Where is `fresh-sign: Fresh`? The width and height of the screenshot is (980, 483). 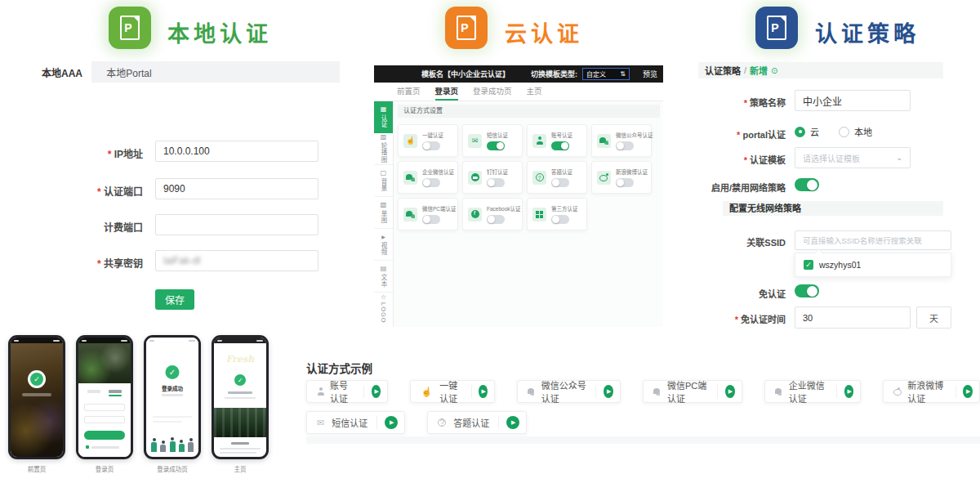
fresh-sign: Fresh is located at coordinates (240, 360).